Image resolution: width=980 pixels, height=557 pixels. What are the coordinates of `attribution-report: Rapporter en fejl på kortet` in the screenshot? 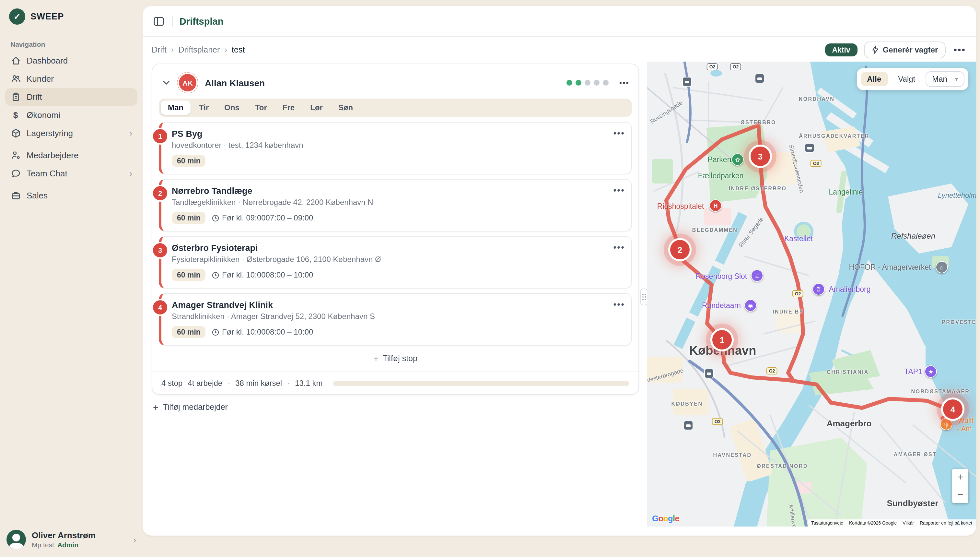 It's located at (946, 523).